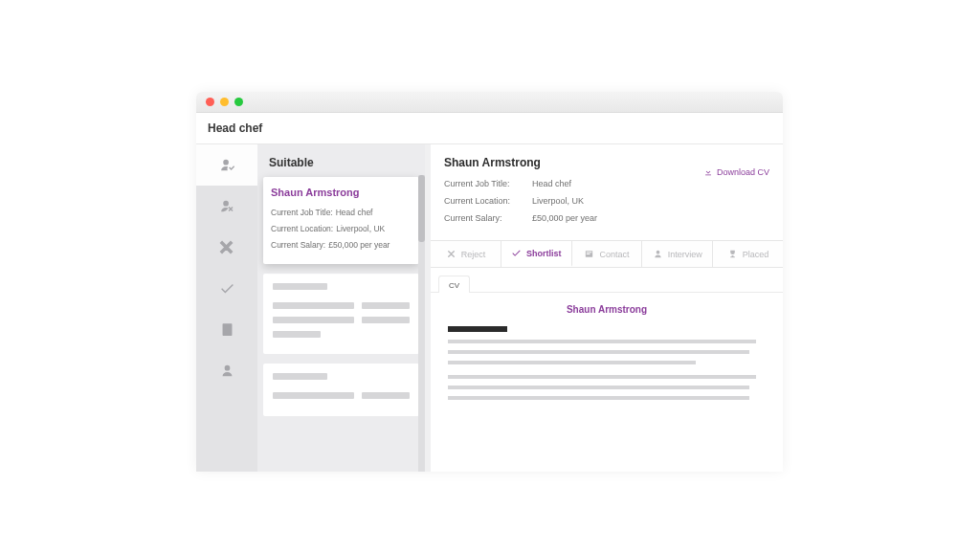 The image size is (980, 551). I want to click on candidate-salary-value: £50,000 per year, so click(359, 245).